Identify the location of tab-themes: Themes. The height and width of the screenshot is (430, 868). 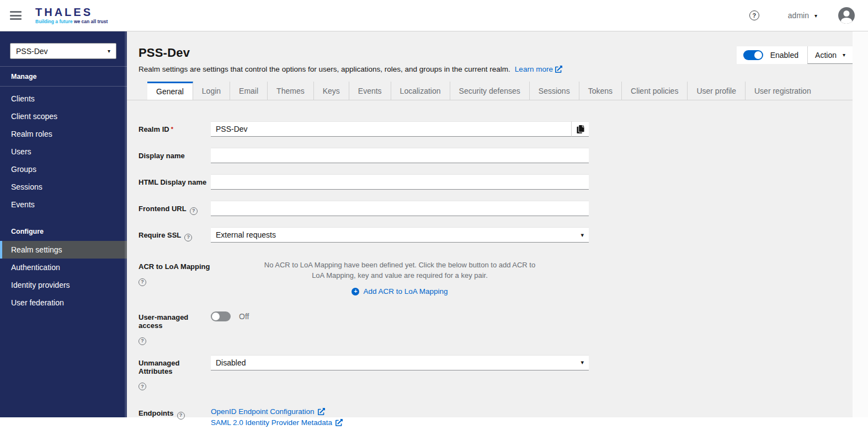
(291, 90).